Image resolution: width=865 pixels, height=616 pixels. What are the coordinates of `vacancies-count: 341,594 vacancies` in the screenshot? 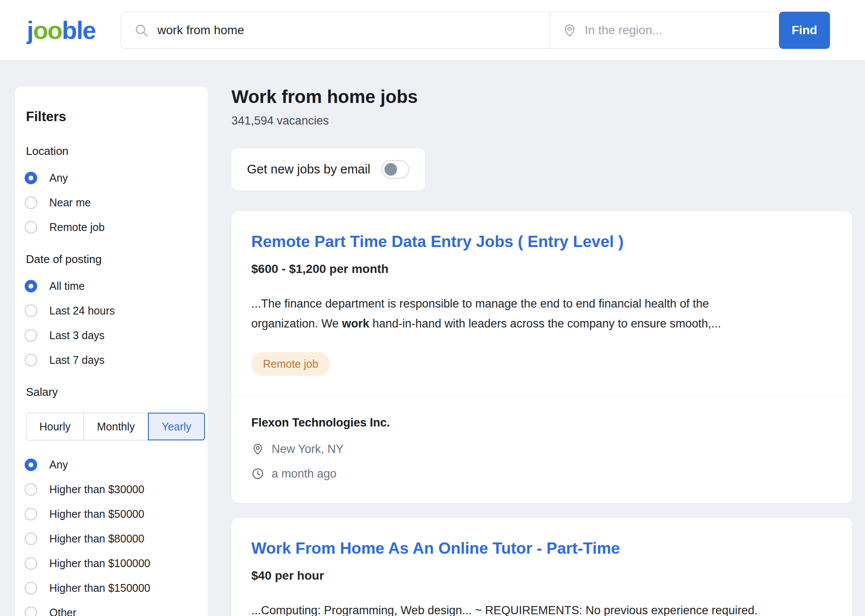 It's located at (541, 121).